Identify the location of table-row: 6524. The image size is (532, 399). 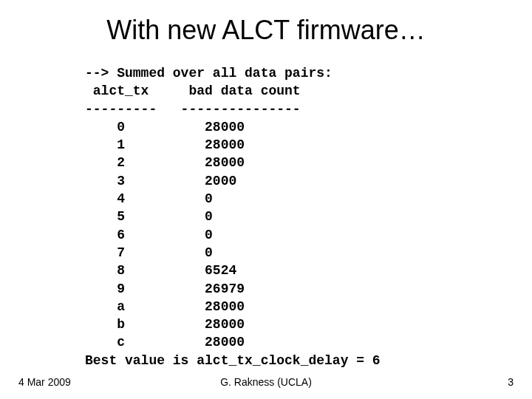
(180, 270).